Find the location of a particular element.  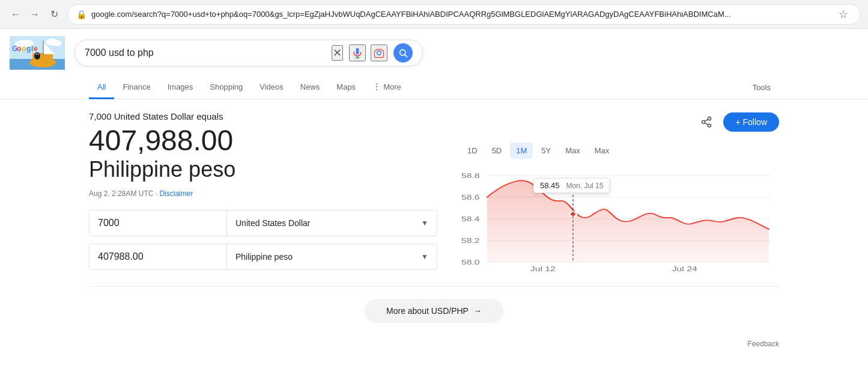

tab-more: ⋮ More is located at coordinates (387, 88).